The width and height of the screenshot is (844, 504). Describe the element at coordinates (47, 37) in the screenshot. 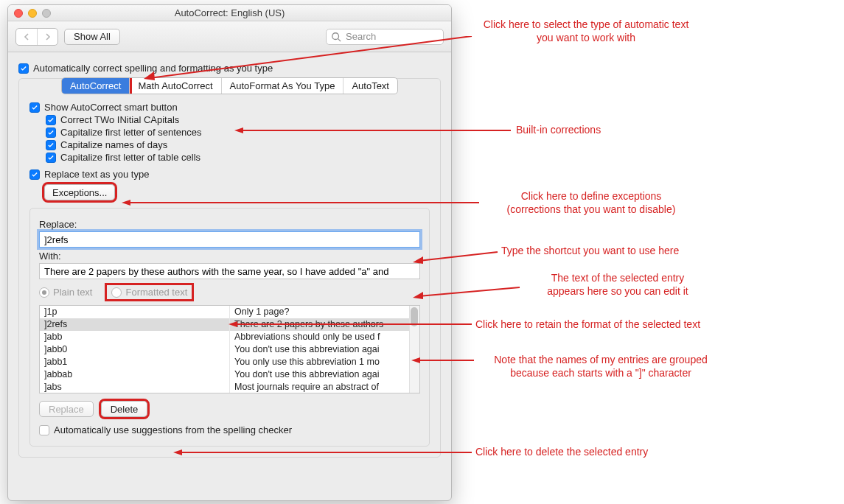

I see `forward-button` at that location.